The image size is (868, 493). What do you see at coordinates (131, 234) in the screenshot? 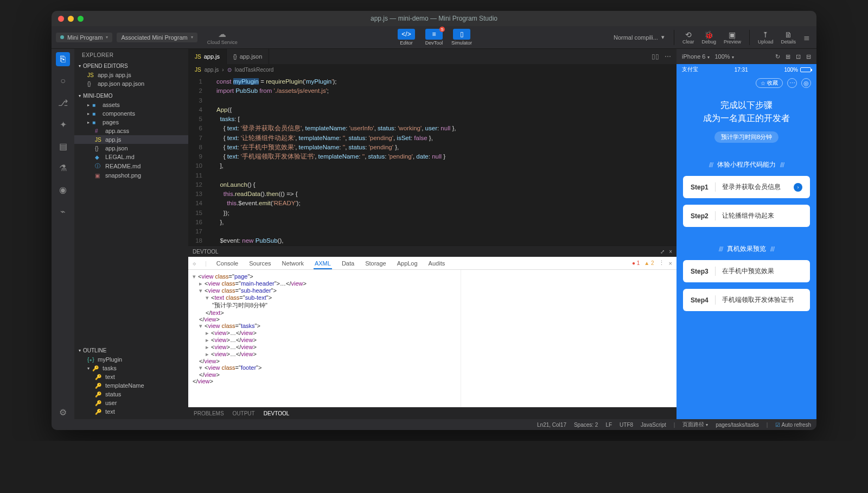
I see `sidebar: EXPLORER ▾ OPEND EDITORS JSapp.js app.js…` at bounding box center [131, 234].